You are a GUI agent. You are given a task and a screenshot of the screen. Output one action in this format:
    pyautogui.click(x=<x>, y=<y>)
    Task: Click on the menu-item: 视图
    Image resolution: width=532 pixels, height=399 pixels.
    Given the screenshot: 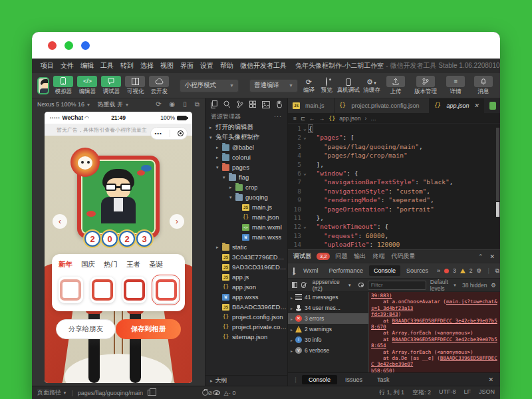 What is the action you would take?
    pyautogui.click(x=167, y=66)
    